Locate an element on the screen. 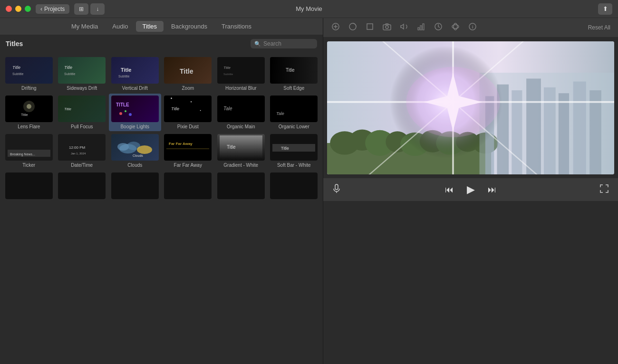 The width and height of the screenshot is (618, 364). title-name-vertical: Vertical Drift is located at coordinates (135, 88).